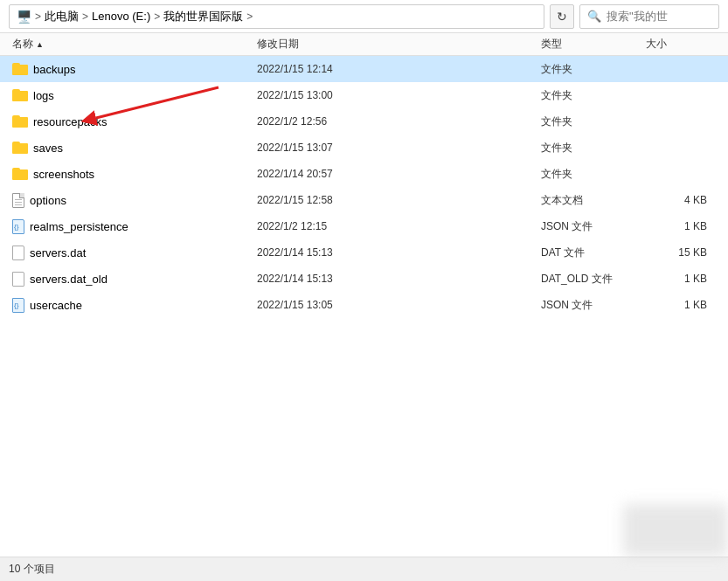 The image size is (728, 581). What do you see at coordinates (399, 44) in the screenshot?
I see `col-modified: 修改日期` at bounding box center [399, 44].